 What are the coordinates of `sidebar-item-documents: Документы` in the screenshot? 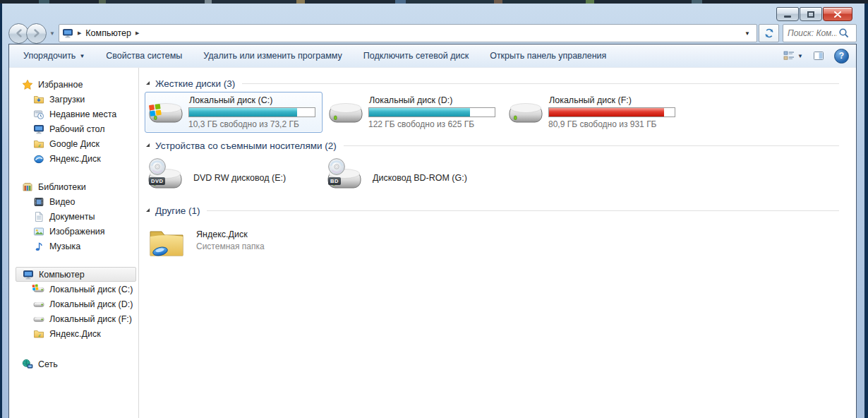 It's located at (73, 216).